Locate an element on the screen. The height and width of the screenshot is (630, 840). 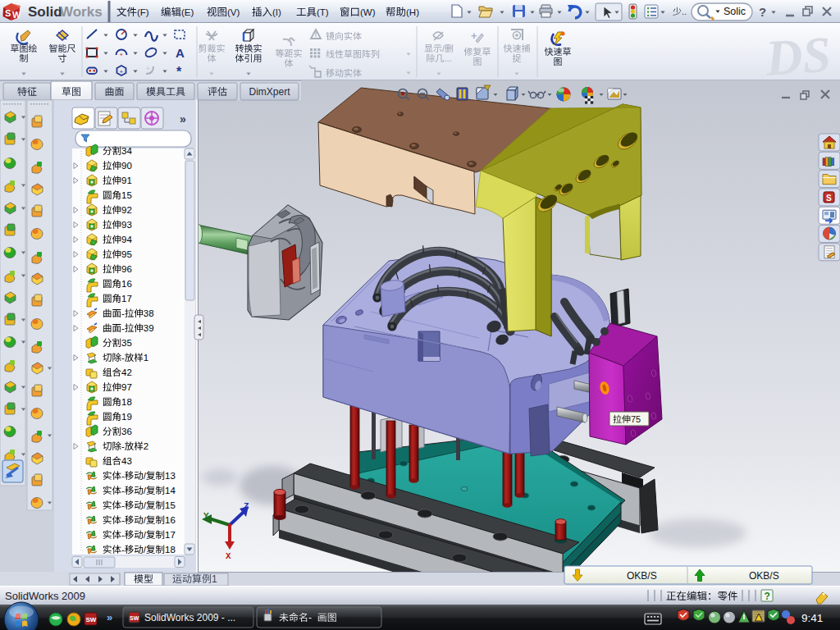
svg-text: 34 is located at coordinates (126, 151).